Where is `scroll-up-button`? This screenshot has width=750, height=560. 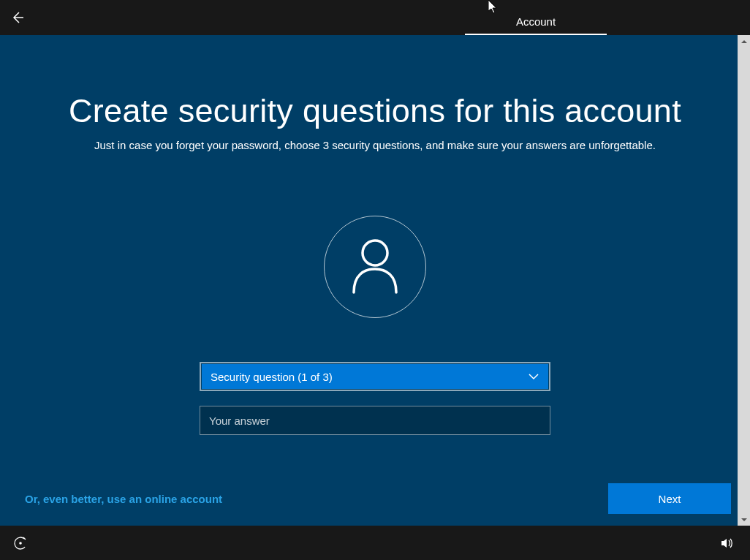
scroll-up-button is located at coordinates (744, 41).